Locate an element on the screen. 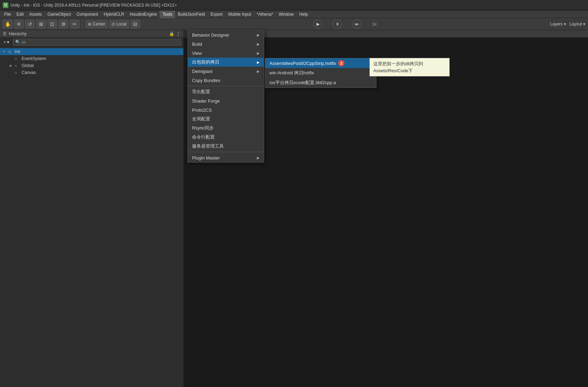 The image size is (588, 387). menu-item-build: Build ▶ is located at coordinates (226, 44).